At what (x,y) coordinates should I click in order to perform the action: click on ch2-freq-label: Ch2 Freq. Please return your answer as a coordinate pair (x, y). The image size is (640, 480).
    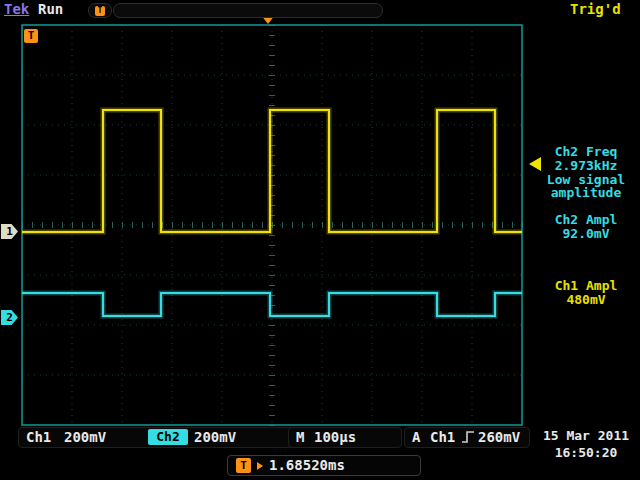
    Looking at the image, I should click on (586, 152).